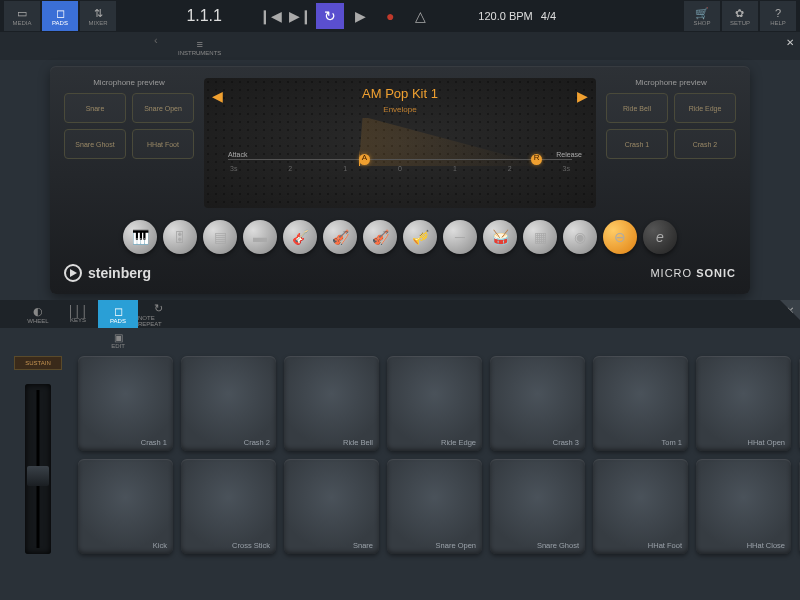 This screenshot has width=800, height=600. Describe the element at coordinates (38, 476) in the screenshot. I see `slider-thumb` at that location.